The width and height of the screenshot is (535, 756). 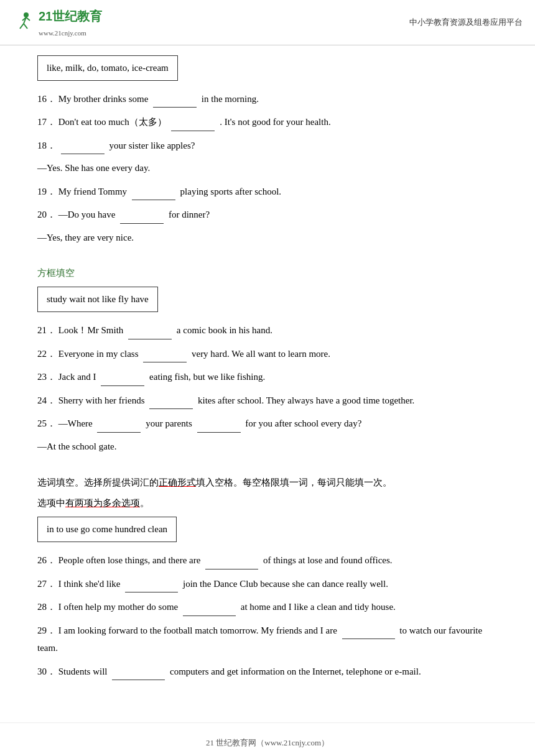 What do you see at coordinates (219, 423) in the screenshot?
I see `q25-blank2` at bounding box center [219, 423].